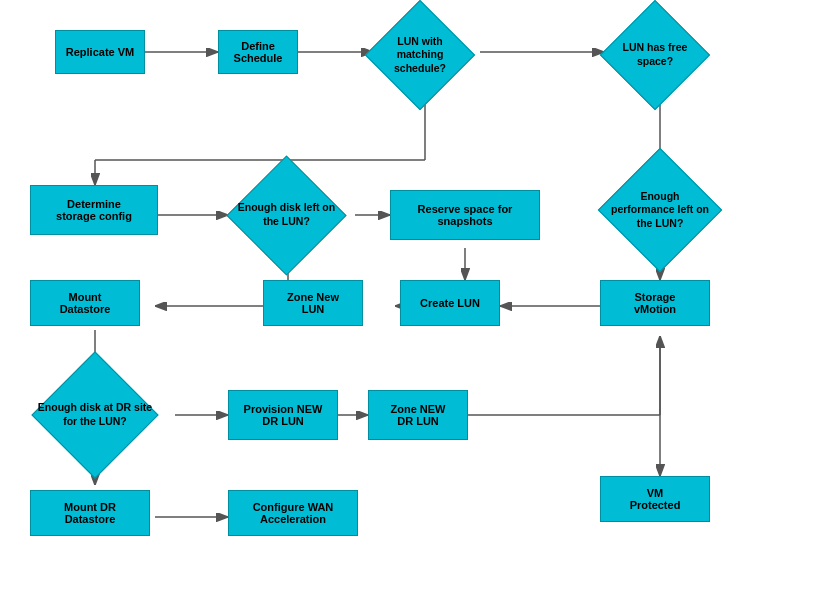 The image size is (820, 589). I want to click on node-determine-storage: Determine storage config, so click(94, 210).